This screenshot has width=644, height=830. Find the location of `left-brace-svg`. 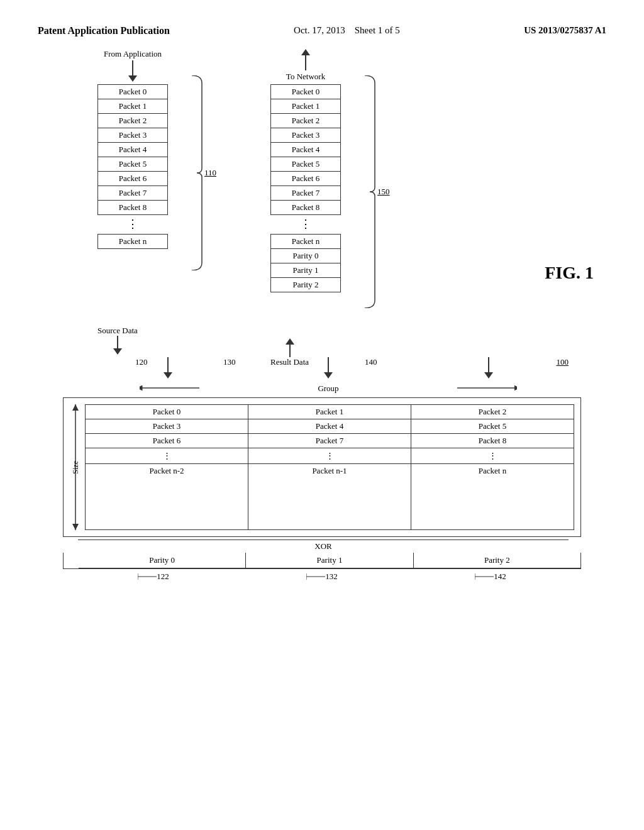

left-brace-svg is located at coordinates (197, 173).